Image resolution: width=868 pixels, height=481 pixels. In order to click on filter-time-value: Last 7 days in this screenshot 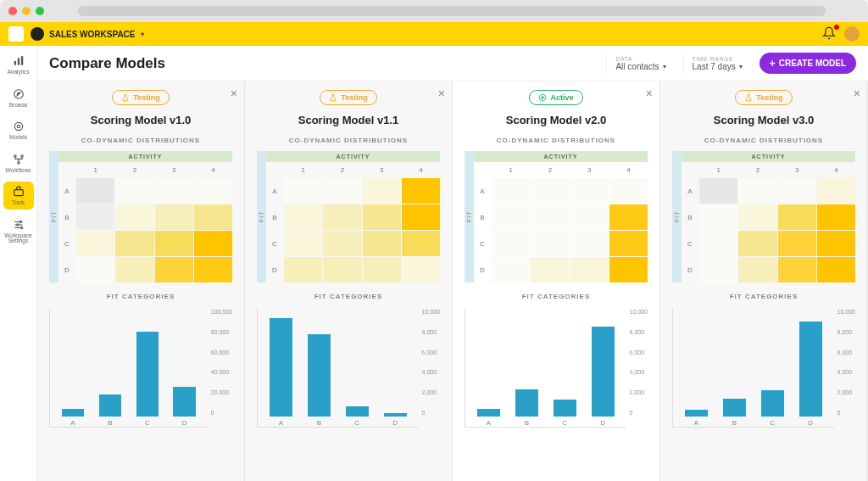, I will do `click(714, 66)`.